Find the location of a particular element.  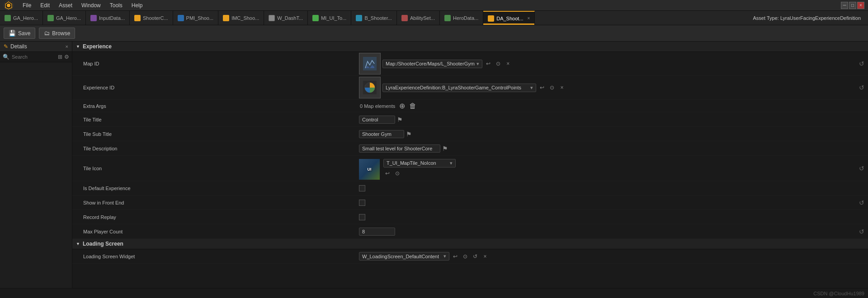

menu-window: Window is located at coordinates (91, 5).